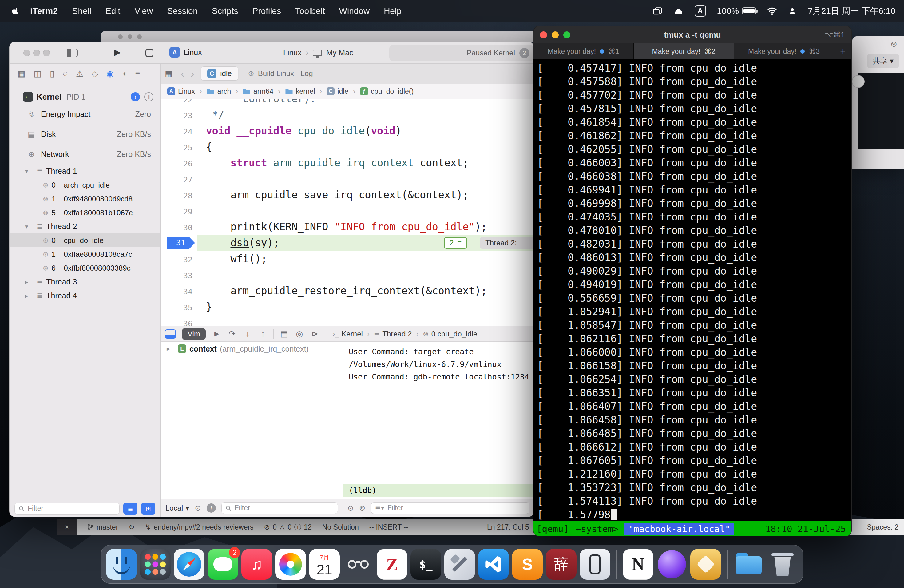 This screenshot has width=904, height=588. Describe the element at coordinates (387, 92) in the screenshot. I see `jump-bar-item: fcpu_do_idle()` at that location.